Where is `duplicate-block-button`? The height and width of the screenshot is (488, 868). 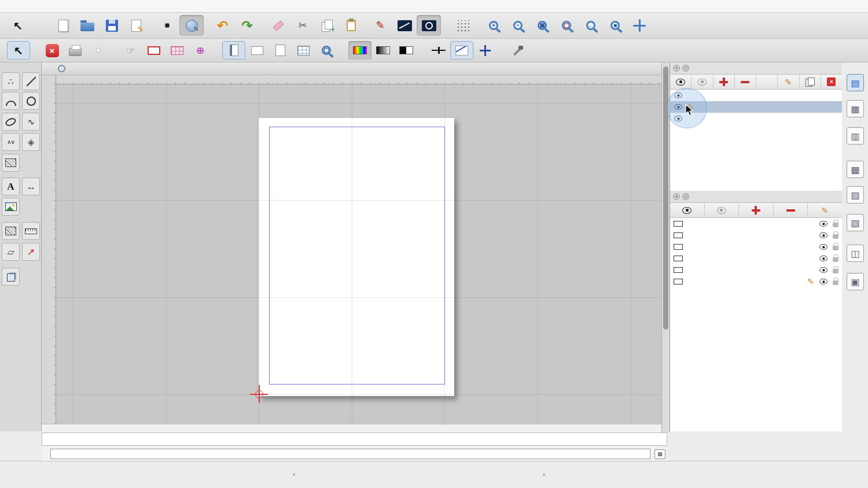
duplicate-block-button is located at coordinates (810, 82).